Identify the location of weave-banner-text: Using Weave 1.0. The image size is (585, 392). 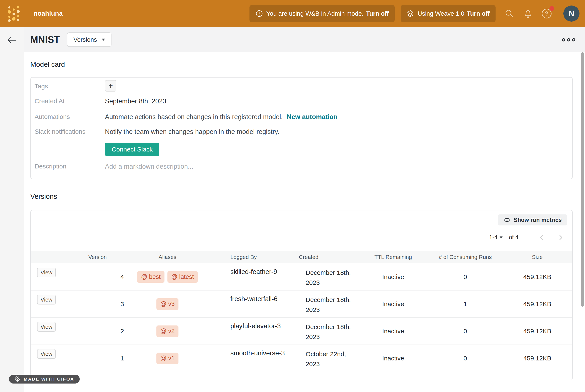
(441, 14).